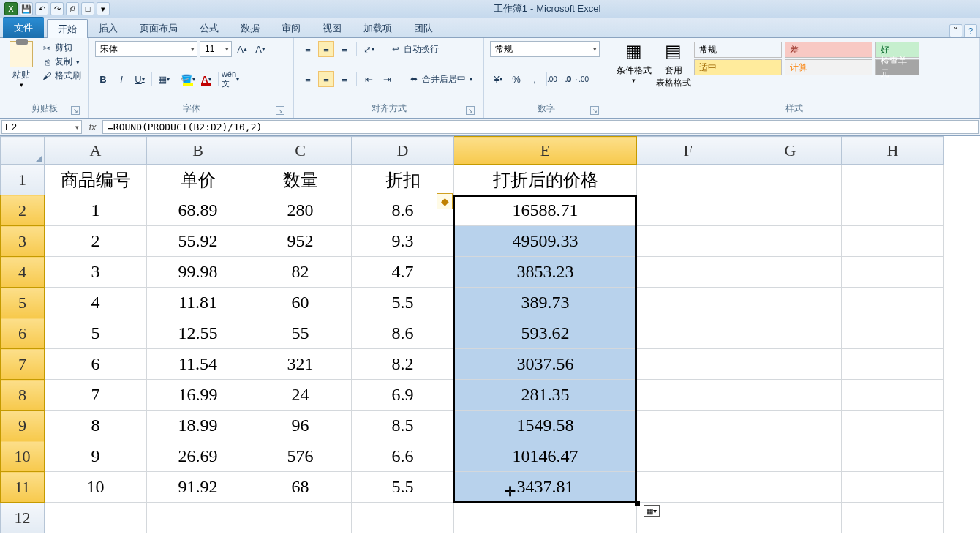 This screenshot has height=551, width=980. I want to click on font-launcher-icon: ↘, so click(280, 110).